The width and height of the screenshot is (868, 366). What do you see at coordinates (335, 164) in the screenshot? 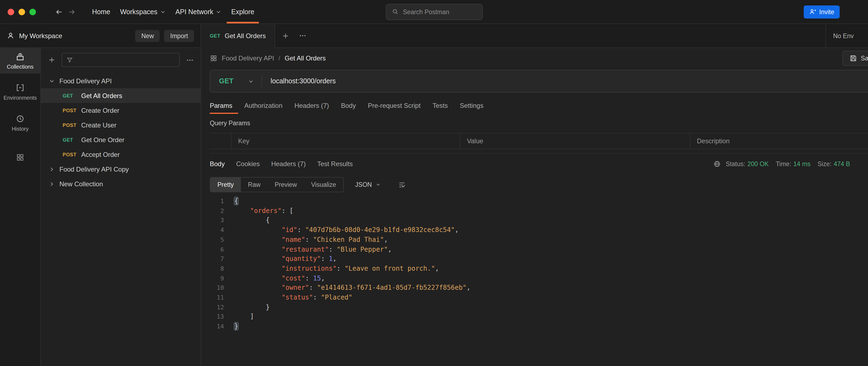
I see `response-tab-test-results: Test Results` at bounding box center [335, 164].